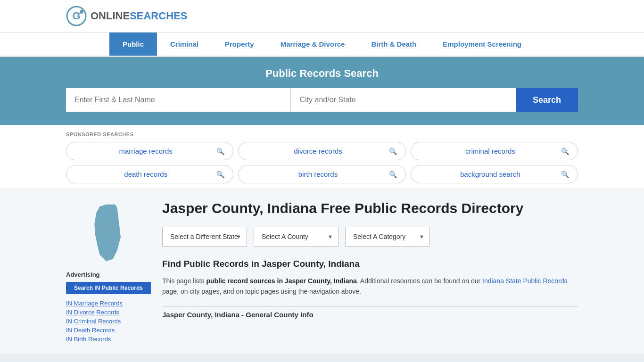 This screenshot has width=644, height=362. I want to click on site-header: G ONLINESEARCHES, so click(322, 16).